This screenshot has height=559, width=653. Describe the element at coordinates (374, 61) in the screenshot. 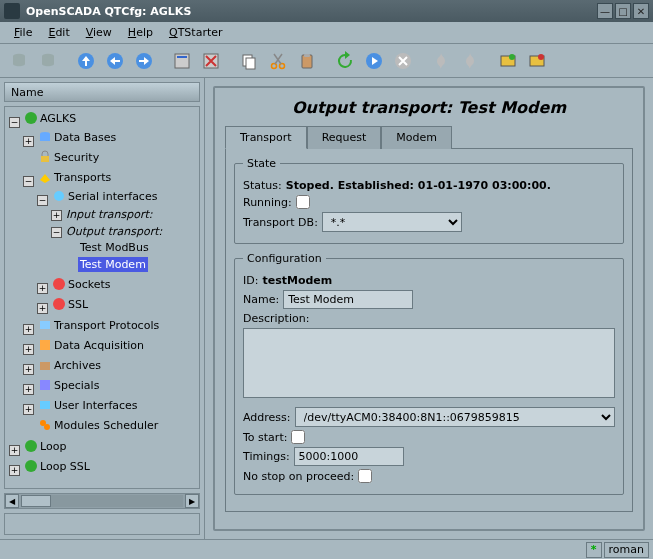

I see `tool-run-icon` at that location.